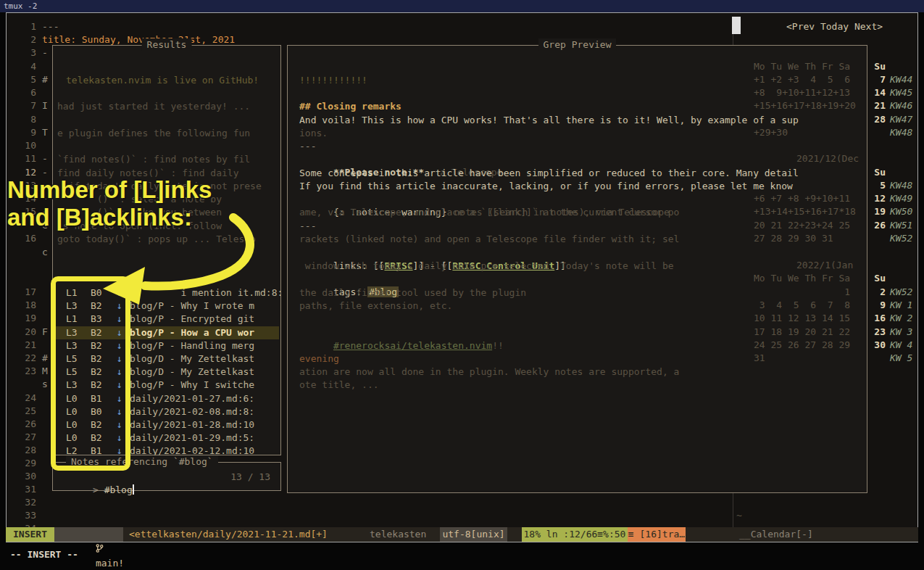 Image resolution: width=924 pixels, height=570 pixels. I want to click on calendar-week-days: +6 +7 +8 +9+10+11, so click(802, 199).